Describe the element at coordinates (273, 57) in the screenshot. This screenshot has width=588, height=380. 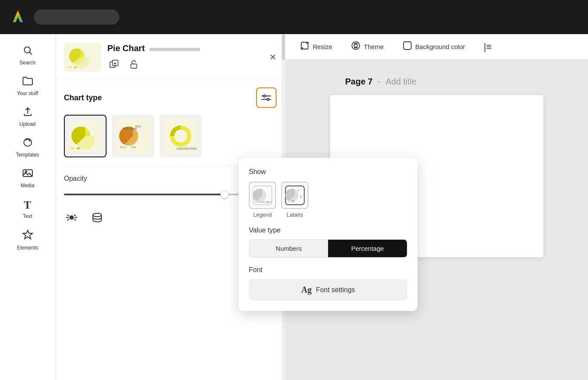
I see `close-button: ✕` at that location.